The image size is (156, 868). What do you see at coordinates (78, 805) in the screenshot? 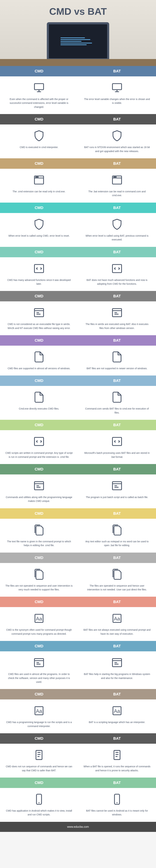
I see `comparison-row-16: CMD has application in Android which mak…` at bounding box center [78, 805].